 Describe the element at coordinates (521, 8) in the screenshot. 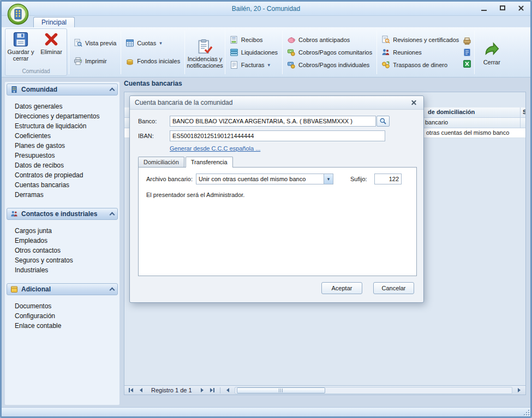

I see `close-window-button` at that location.